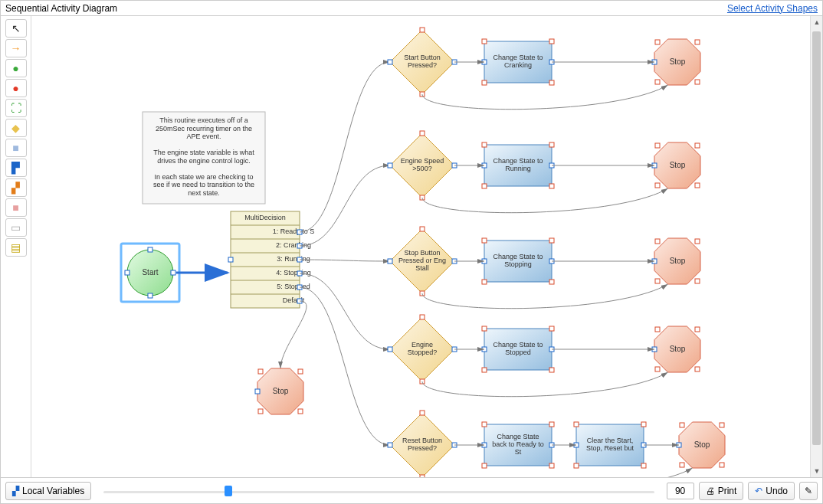 This screenshot has height=504, width=823. Describe the element at coordinates (423, 161) in the screenshot. I see `svg-text: Engine Speed` at that location.